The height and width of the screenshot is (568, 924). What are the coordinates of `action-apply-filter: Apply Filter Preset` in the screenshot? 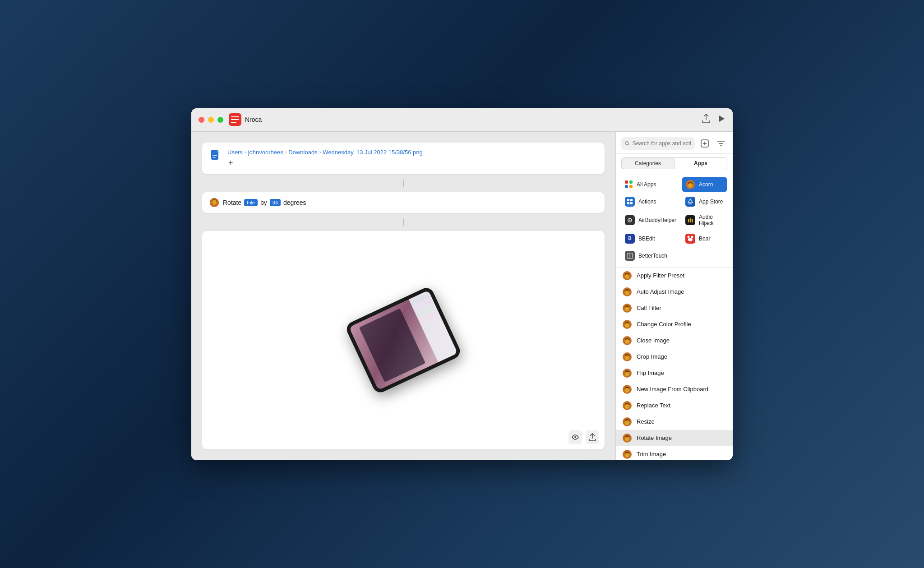 It's located at (674, 276).